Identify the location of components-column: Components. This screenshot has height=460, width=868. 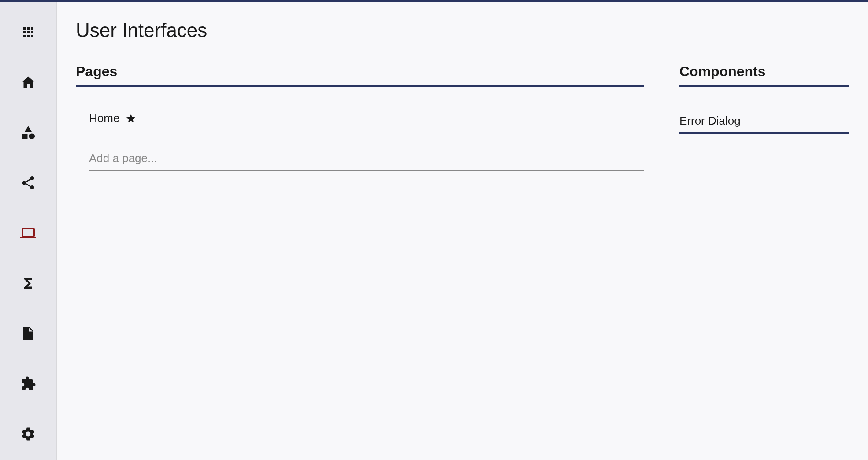
(764, 117).